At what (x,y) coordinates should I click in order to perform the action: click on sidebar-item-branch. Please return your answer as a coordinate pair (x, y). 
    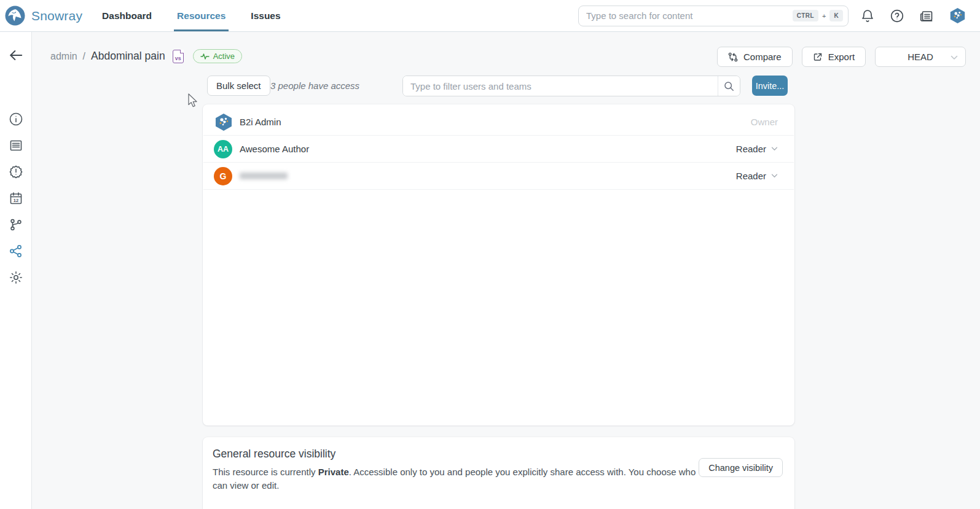
    Looking at the image, I should click on (16, 225).